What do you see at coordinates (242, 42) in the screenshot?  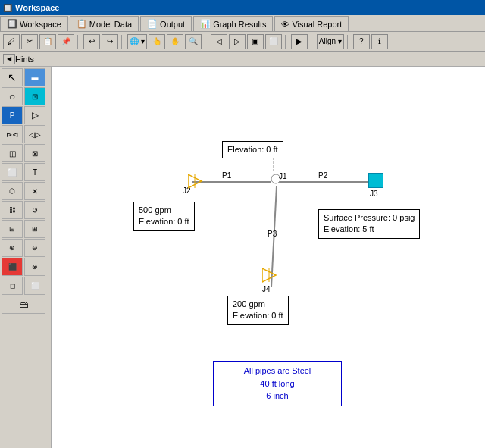 I see `main-toolbar: 🖊 ✂ 📋 📌 ↩ ↪ 🌐 ▾ 👆 ✋ 🔍 ◁ ▷ ▣ ⬜ ▶ Align ▾ …` at bounding box center [242, 42].